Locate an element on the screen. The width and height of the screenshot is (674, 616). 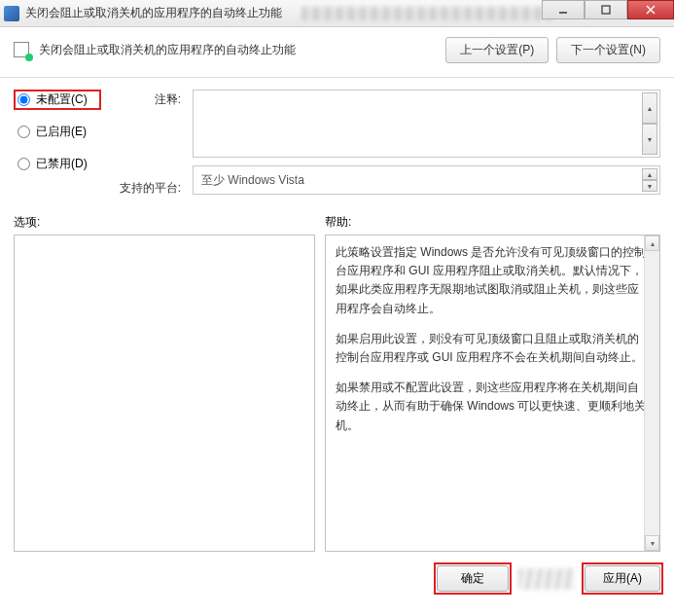
scrollbar: ▴ ▾ is located at coordinates (652, 393).